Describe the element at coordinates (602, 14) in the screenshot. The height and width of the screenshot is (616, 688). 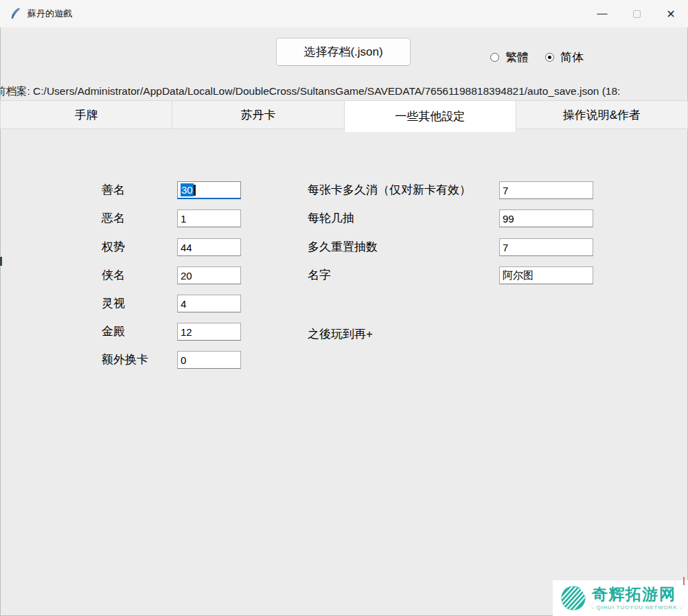
I see `minimize-button: —` at that location.